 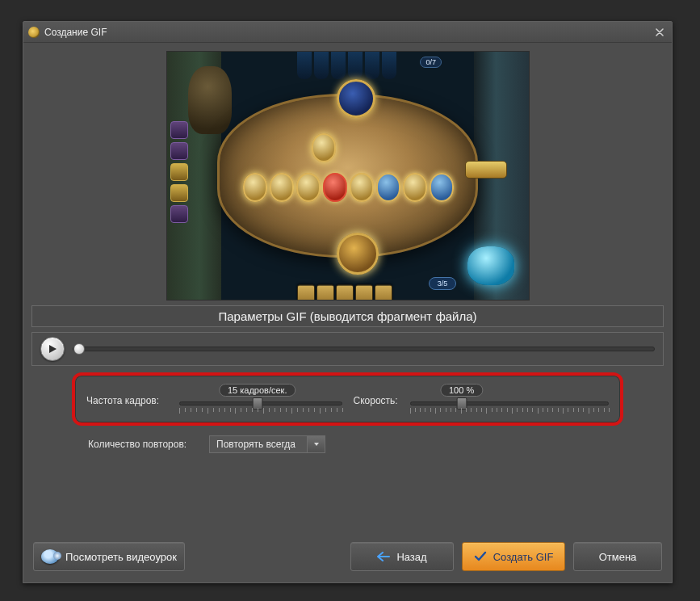 What do you see at coordinates (347, 557) in the screenshot?
I see `footer: Посмотреть видеоурок Назад Создать GIF О…` at bounding box center [347, 557].